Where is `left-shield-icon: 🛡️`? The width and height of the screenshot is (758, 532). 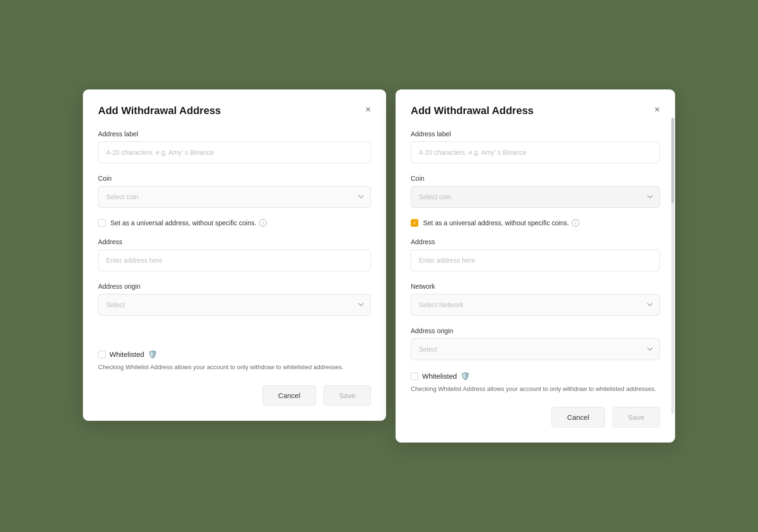 left-shield-icon: 🛡️ is located at coordinates (153, 354).